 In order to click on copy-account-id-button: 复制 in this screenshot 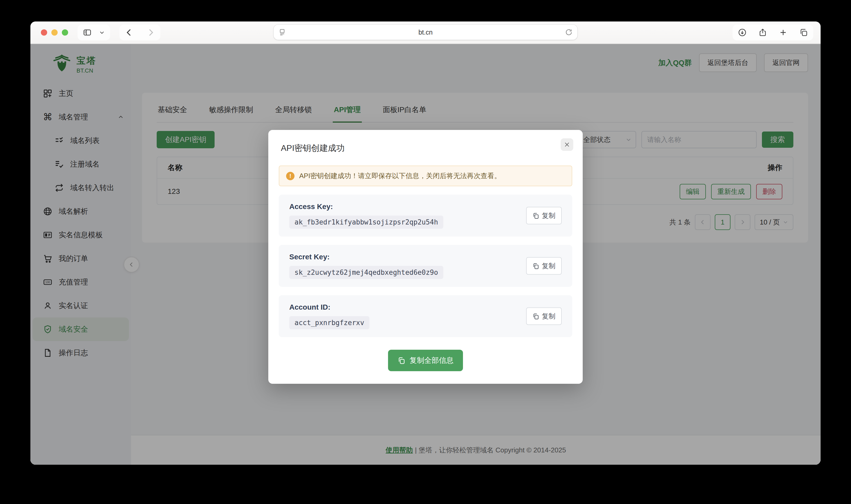, I will do `click(544, 317)`.